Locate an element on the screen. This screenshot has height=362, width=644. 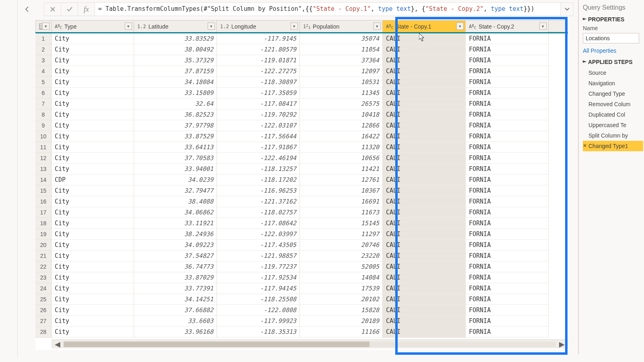
column-header-state-copy-1: ABC State - Copy.1 ▾ is located at coordinates (424, 27).